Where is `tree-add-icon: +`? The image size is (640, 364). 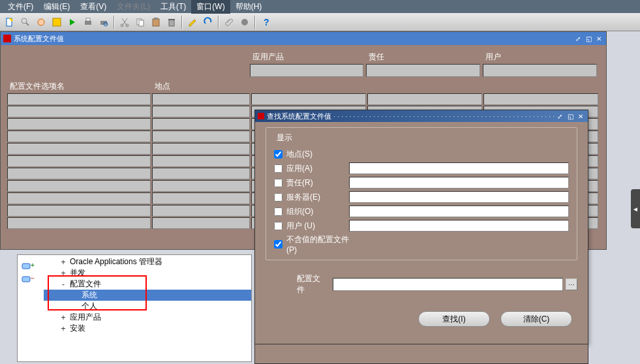
tree-add-icon: + is located at coordinates (28, 265).